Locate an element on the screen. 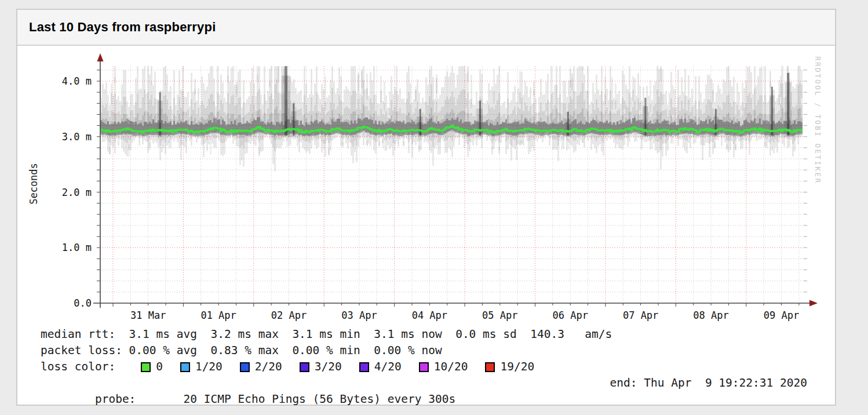 This screenshot has height=415, width=868. svg-text: 04 Apr is located at coordinates (430, 315).